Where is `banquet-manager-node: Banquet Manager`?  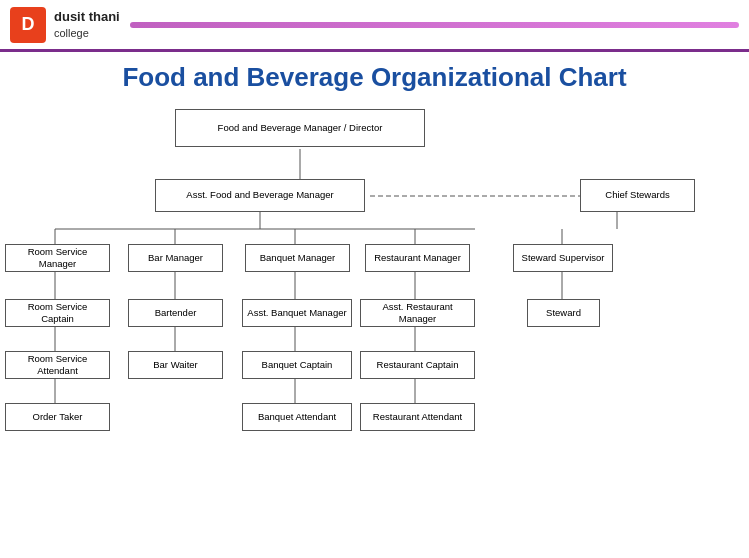
banquet-manager-node: Banquet Manager is located at coordinates (298, 258).